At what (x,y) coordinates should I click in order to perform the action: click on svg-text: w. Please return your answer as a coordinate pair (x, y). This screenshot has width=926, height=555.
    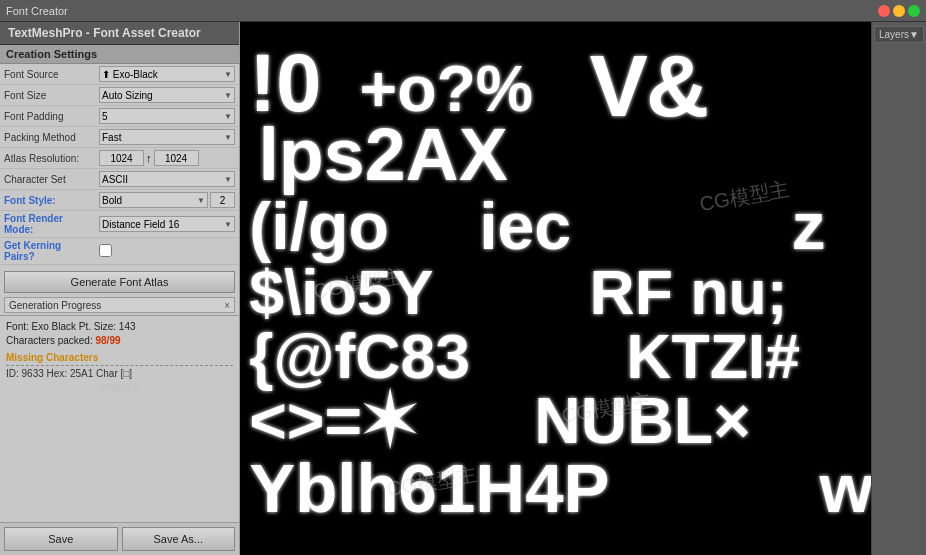
    Looking at the image, I should click on (844, 488).